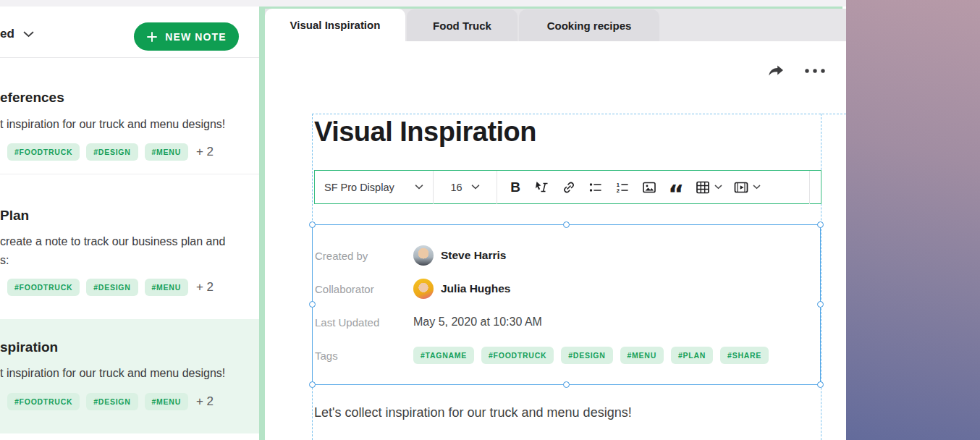  I want to click on font-family-value: SF Pro Display, so click(359, 187).